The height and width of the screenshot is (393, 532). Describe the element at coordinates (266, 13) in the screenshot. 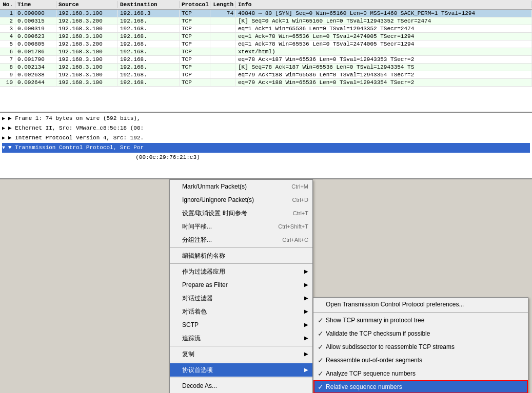

I see `packet-row: 1 0.000000 192.168.3.100 192.168.3 TCP 7…` at that location.